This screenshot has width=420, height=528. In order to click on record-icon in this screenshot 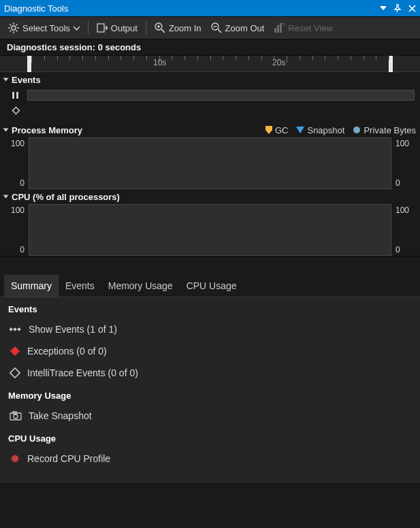, I will do `click(15, 459)`.